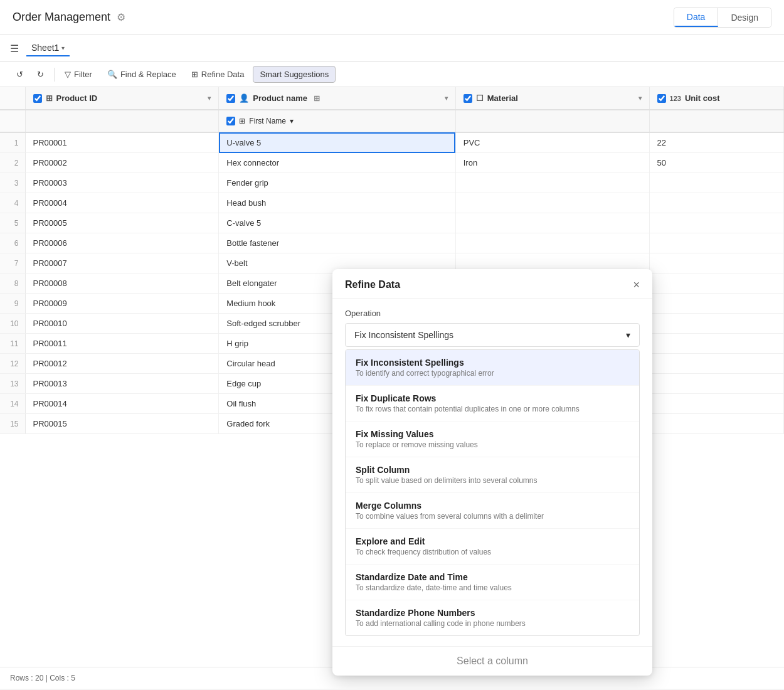 This screenshot has height=690, width=784. What do you see at coordinates (636, 285) in the screenshot?
I see `modal-close-button: ×` at bounding box center [636, 285].